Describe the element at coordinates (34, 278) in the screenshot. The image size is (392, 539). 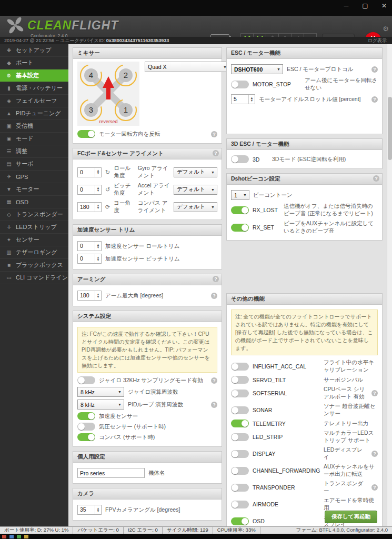
I see `sidebar-item-18: ▭CLI コマンドライン` at that location.